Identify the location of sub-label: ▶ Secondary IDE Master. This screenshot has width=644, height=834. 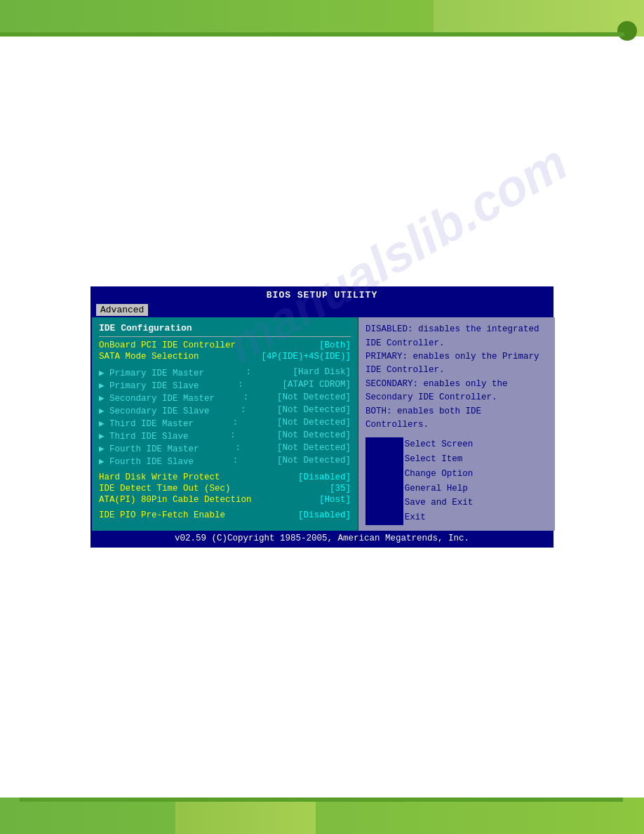
(157, 398).